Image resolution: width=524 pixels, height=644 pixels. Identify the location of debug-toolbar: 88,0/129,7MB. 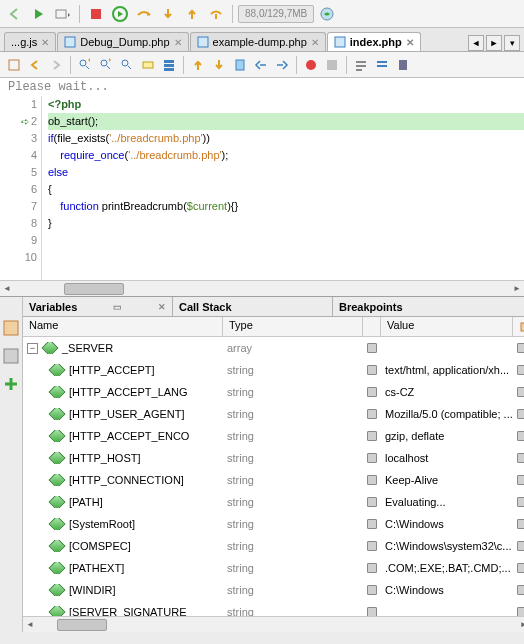
(262, 14).